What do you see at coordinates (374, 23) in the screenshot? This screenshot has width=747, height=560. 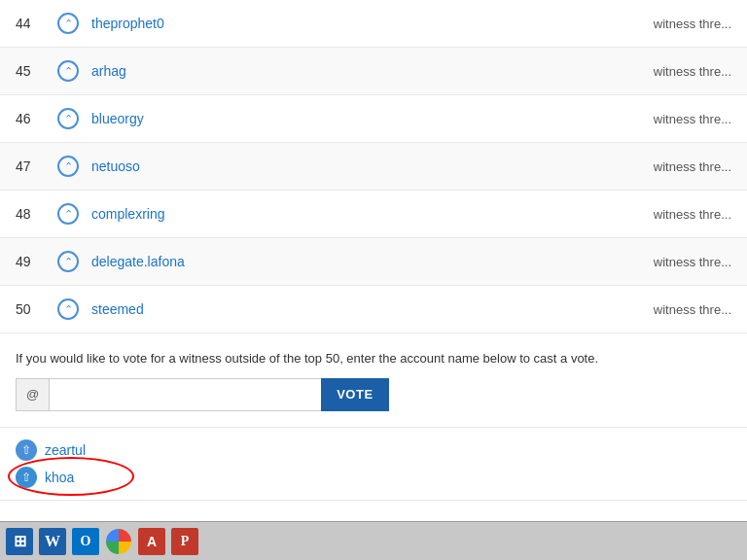 I see `witness-row: 44⌃theprophet0witness thre...` at bounding box center [374, 23].